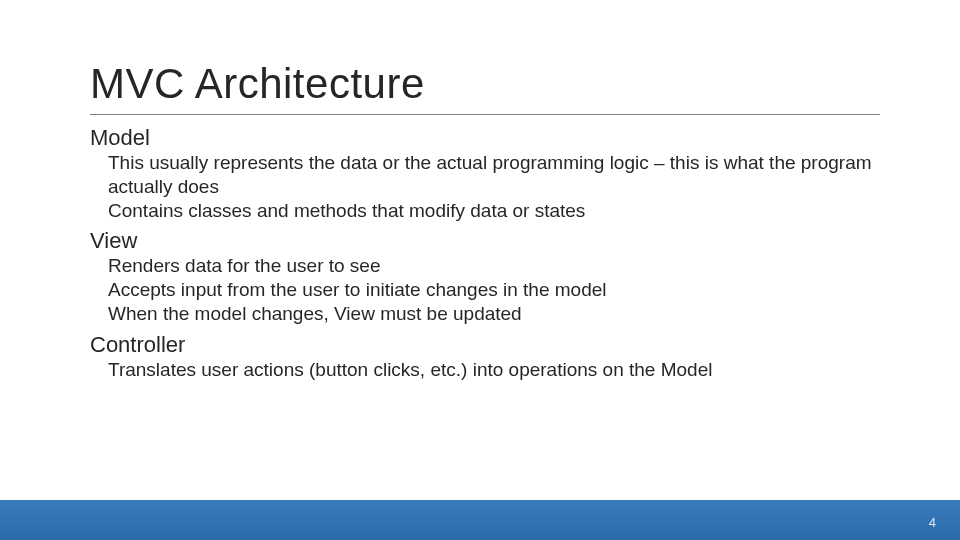 The width and height of the screenshot is (960, 540). What do you see at coordinates (485, 88) in the screenshot?
I see `slide-title: MVC Architecture` at bounding box center [485, 88].